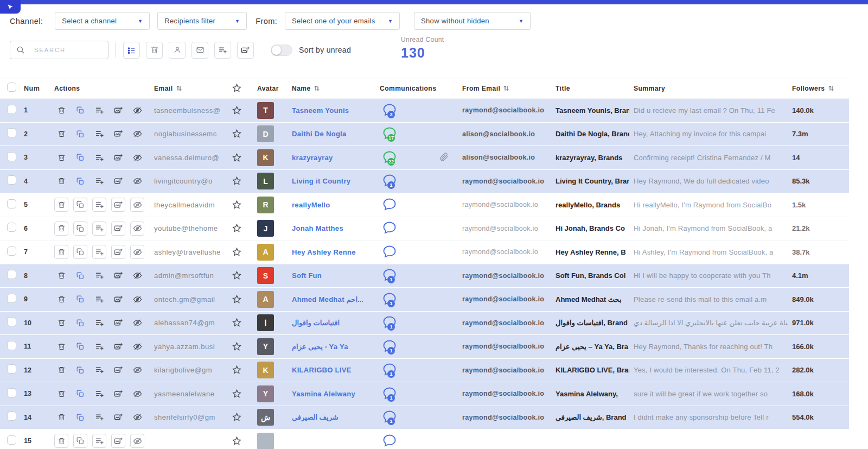 The width and height of the screenshot is (868, 449). What do you see at coordinates (10, 7) in the screenshot?
I see `extension-cursor-icon` at bounding box center [10, 7].